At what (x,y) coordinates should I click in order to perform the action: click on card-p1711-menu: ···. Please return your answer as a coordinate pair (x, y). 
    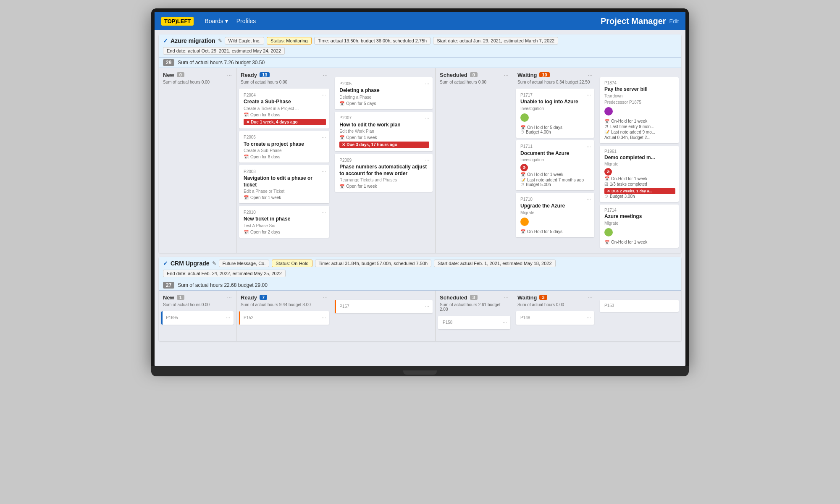
    Looking at the image, I should click on (589, 147).